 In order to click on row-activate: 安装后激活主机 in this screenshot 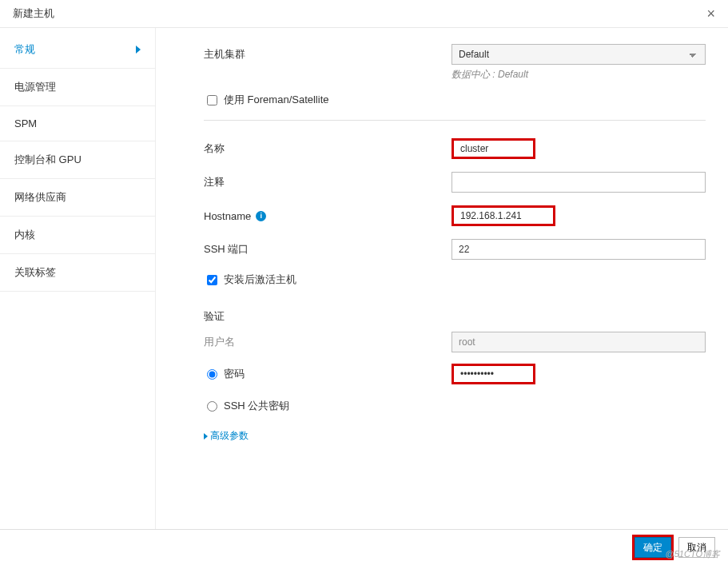, I will do `click(455, 280)`.